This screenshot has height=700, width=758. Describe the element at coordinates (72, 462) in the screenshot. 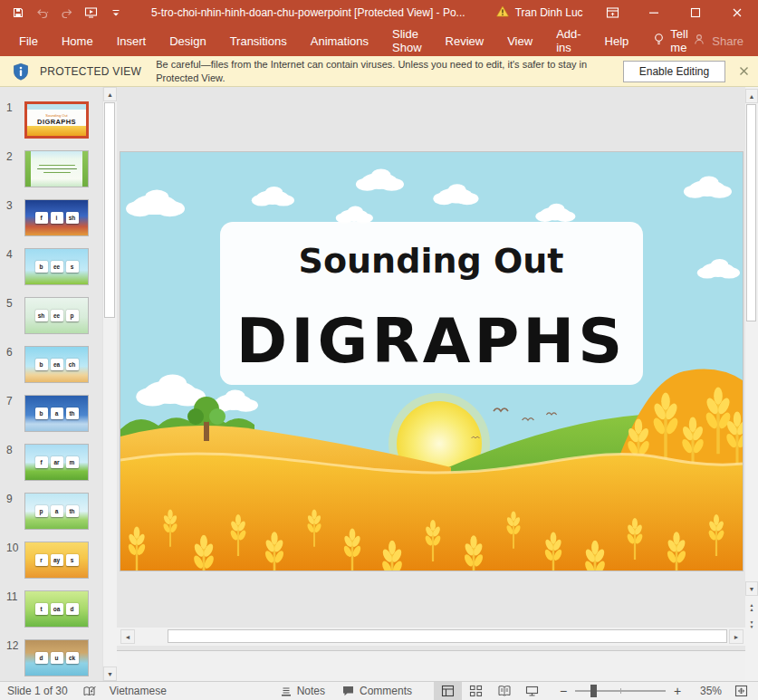

I see `letter-card: m` at that location.